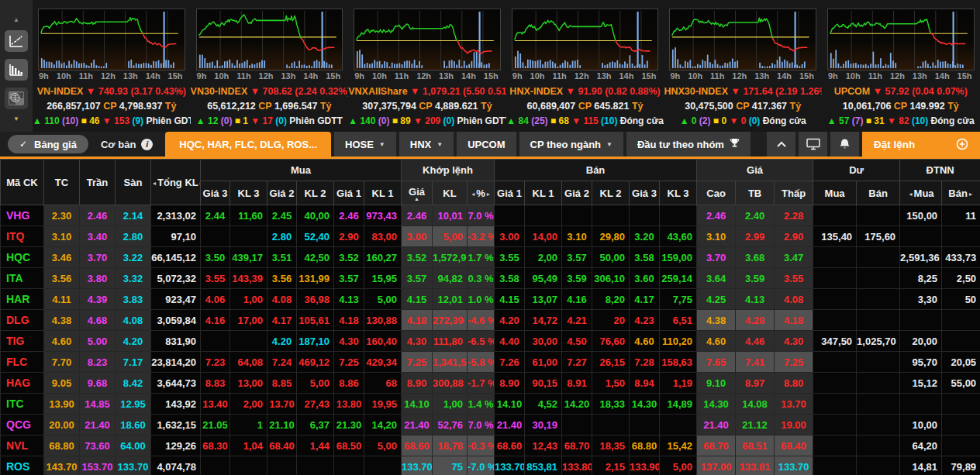  Describe the element at coordinates (316, 299) in the screenshot. I see `cell-buy-vol-2: 36,98` at that location.